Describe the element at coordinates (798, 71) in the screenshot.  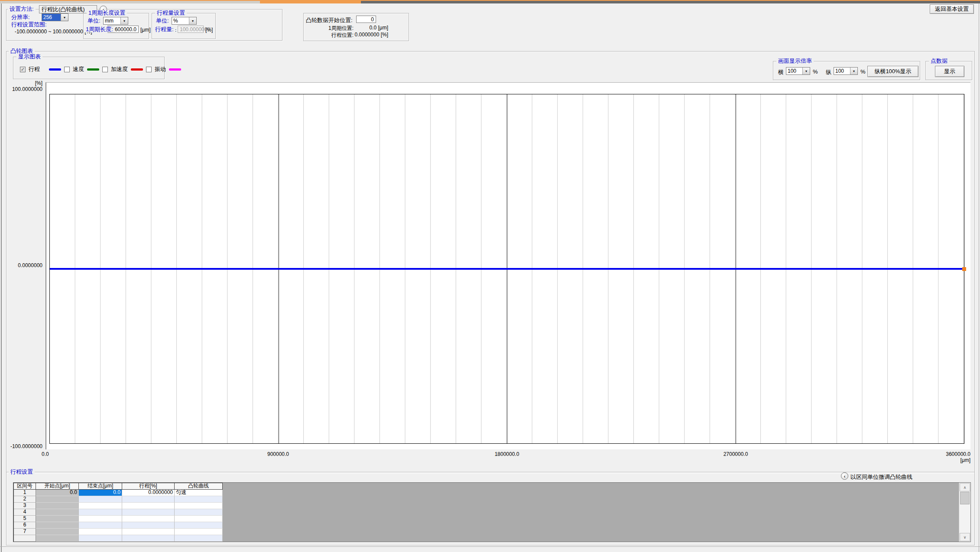
I see `horizontal-zoom-combo: 100 ▼` at that location.